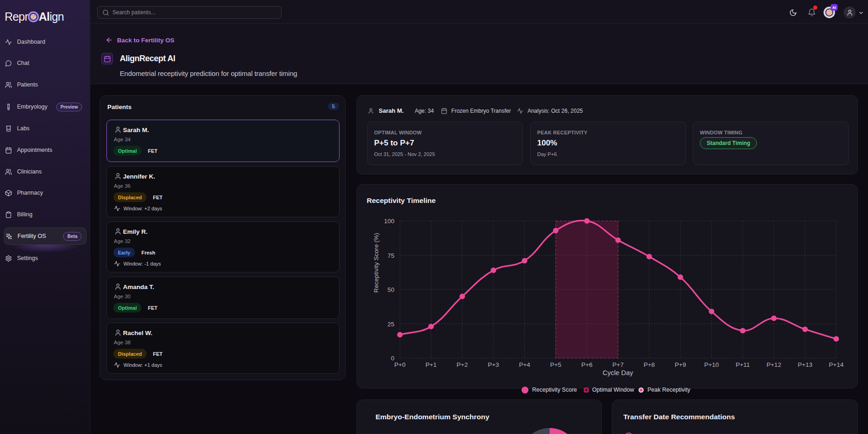  I want to click on svg-text: 50, so click(391, 290).